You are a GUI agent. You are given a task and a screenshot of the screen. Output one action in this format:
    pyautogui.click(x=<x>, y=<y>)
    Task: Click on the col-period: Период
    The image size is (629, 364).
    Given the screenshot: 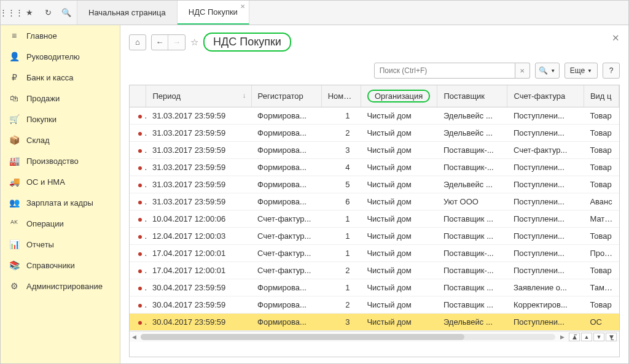 What is the action you would take?
    pyautogui.click(x=199, y=96)
    